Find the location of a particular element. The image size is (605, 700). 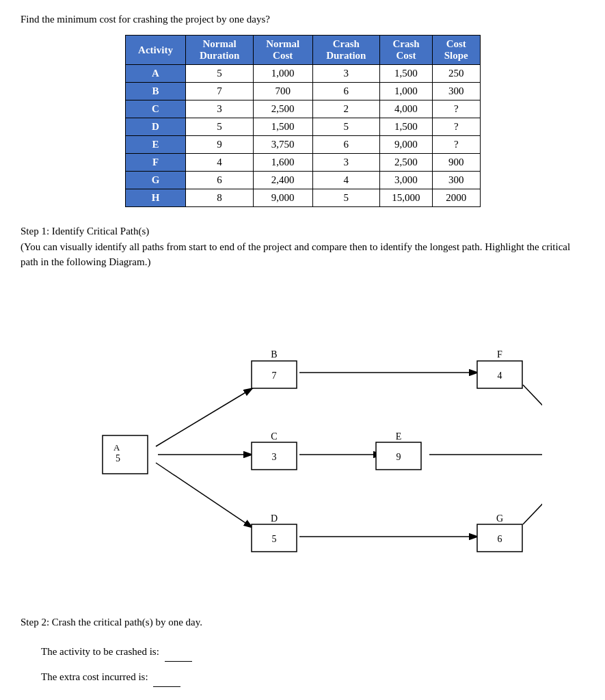

table-cell-normal_duration: 4 is located at coordinates (219, 163).